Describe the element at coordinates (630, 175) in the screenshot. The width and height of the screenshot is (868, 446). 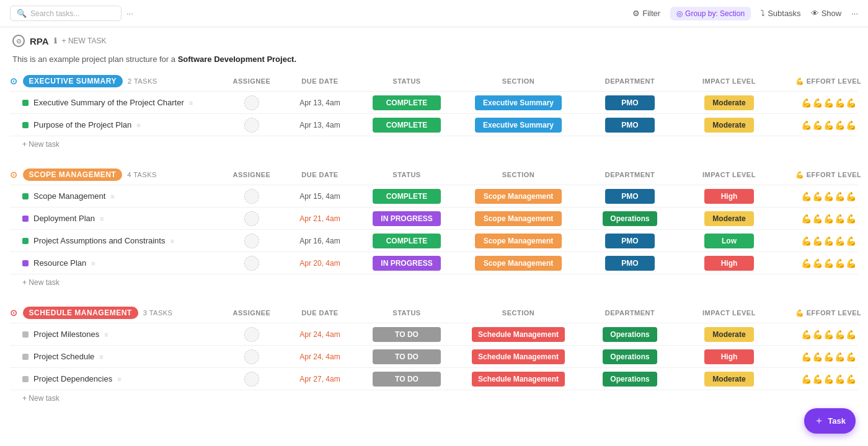
I see `department-col-header: DEPARTMENT` at that location.